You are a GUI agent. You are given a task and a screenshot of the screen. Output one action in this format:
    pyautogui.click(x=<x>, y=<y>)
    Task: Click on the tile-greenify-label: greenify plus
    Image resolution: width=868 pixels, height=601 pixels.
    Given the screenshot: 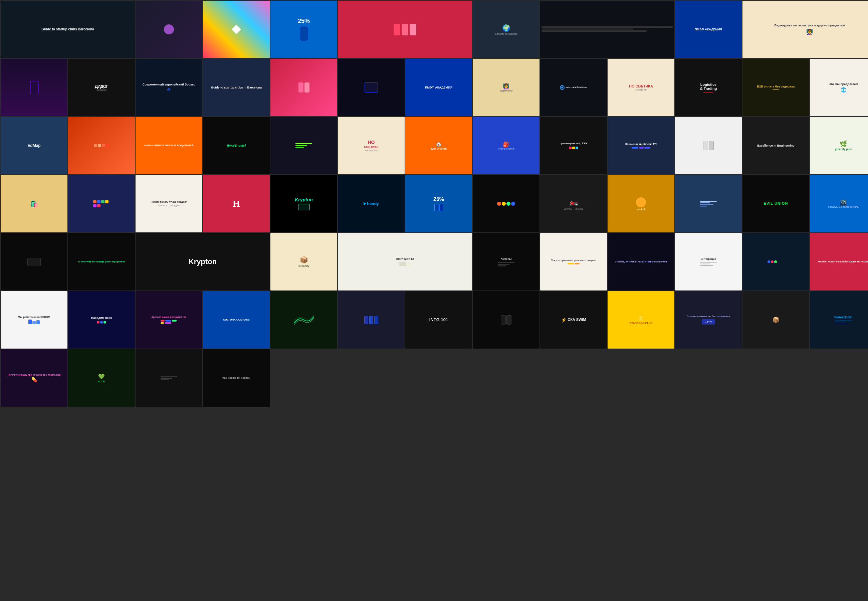 What is the action you would take?
    pyautogui.click(x=843, y=149)
    